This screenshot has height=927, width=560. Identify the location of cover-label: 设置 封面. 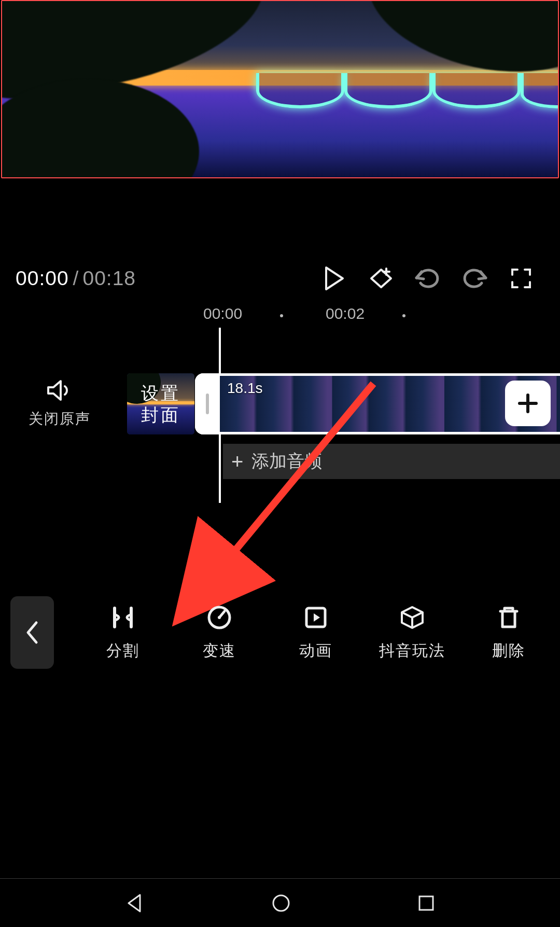
(161, 404).